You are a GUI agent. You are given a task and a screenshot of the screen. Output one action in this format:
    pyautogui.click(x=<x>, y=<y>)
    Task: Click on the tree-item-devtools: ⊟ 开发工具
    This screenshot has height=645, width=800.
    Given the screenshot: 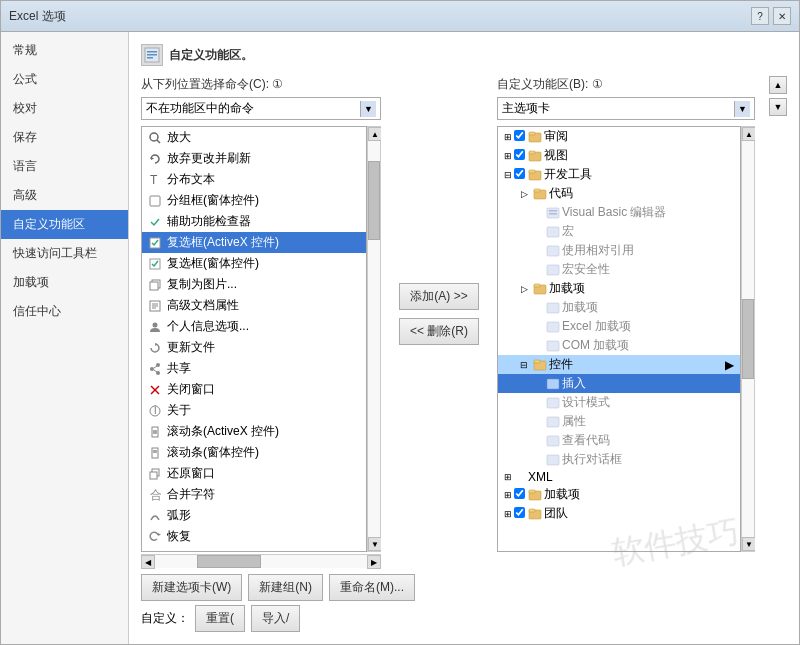 What is the action you would take?
    pyautogui.click(x=619, y=174)
    